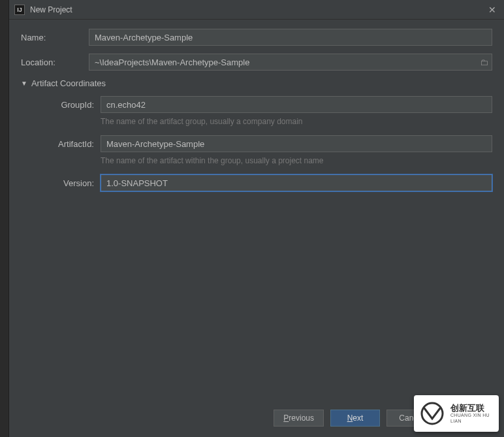 The height and width of the screenshot is (437, 504). I want to click on intellij-icon: IJ, so click(20, 10).